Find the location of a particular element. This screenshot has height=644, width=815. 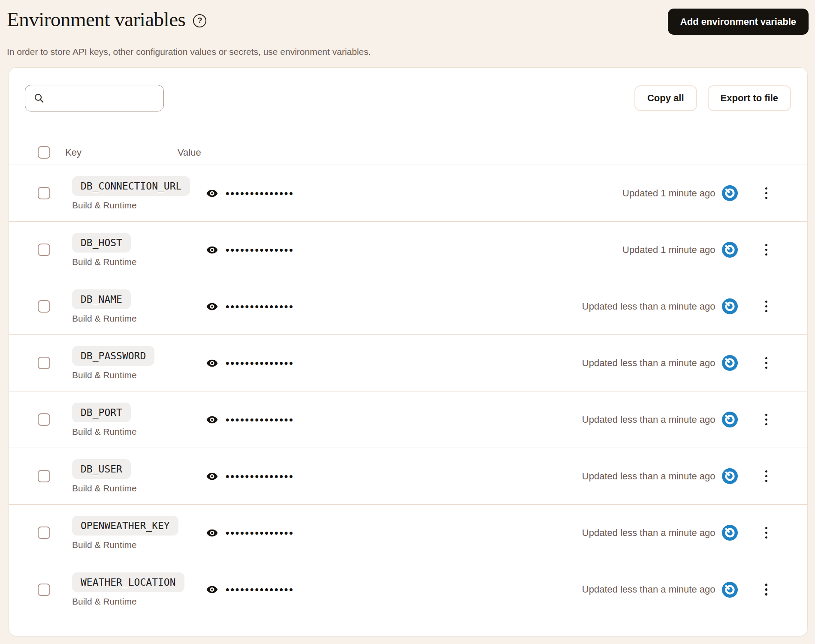

key-cell: DB_PORT Build & Runtime is located at coordinates (139, 420).